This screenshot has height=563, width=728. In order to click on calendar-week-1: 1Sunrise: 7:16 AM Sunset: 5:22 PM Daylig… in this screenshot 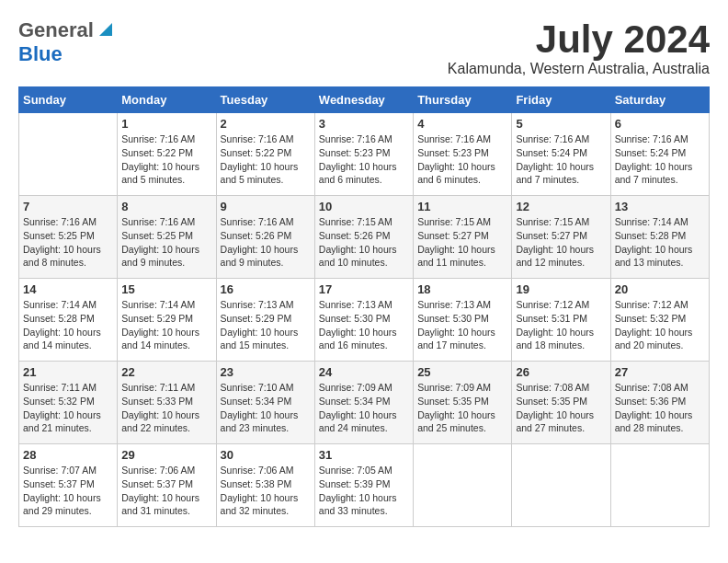, I will do `click(364, 155)`.